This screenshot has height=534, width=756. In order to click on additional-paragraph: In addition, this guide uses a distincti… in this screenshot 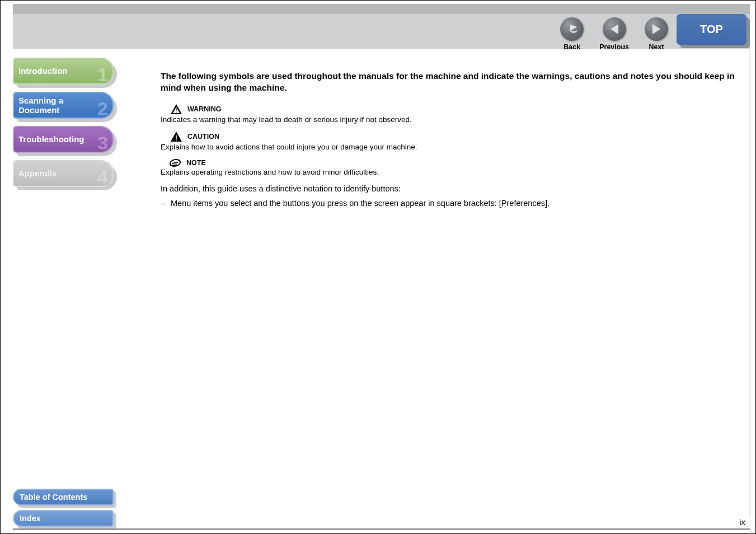, I will do `click(451, 189)`.